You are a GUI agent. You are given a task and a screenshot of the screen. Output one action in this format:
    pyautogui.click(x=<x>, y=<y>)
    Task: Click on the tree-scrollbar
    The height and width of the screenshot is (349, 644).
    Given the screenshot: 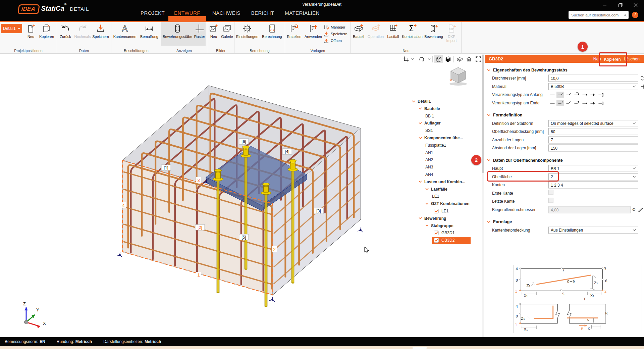 What is the action you would take?
    pyautogui.click(x=483, y=195)
    